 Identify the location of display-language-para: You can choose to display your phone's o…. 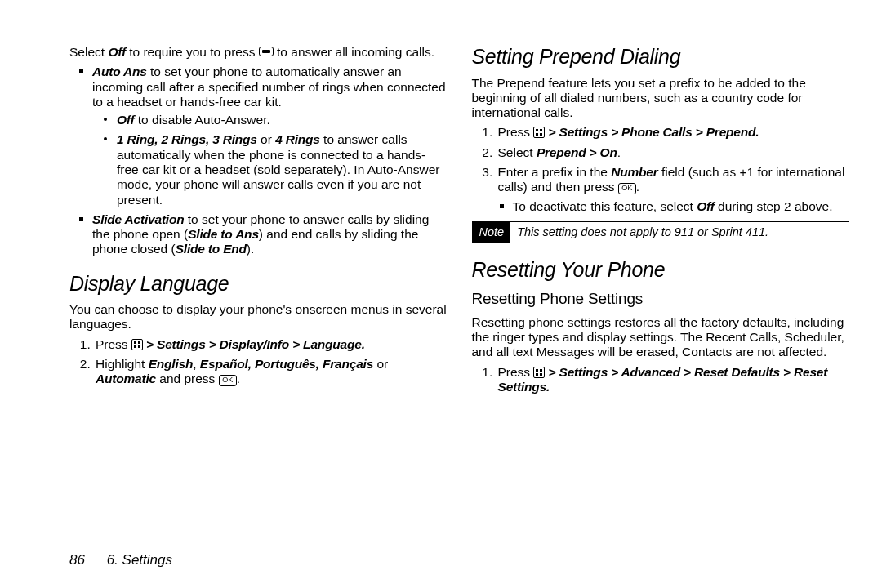
(258, 317).